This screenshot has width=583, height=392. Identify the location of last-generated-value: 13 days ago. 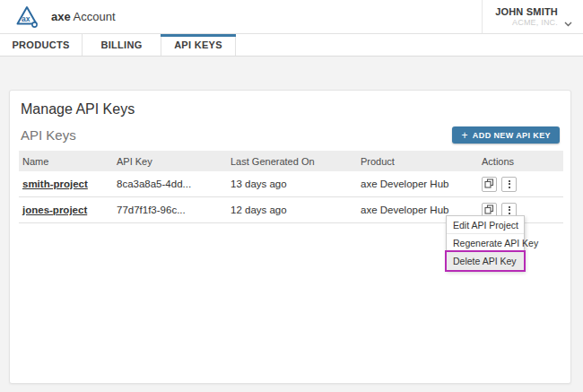
(292, 185).